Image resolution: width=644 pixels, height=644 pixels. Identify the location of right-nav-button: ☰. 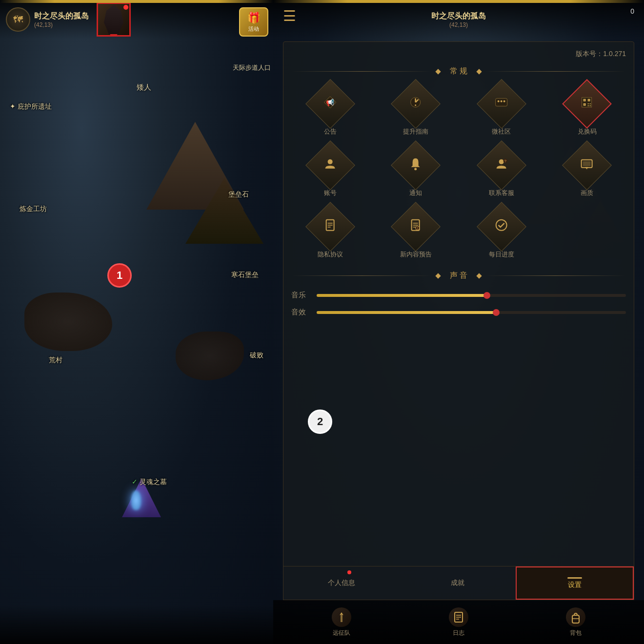
(290, 16).